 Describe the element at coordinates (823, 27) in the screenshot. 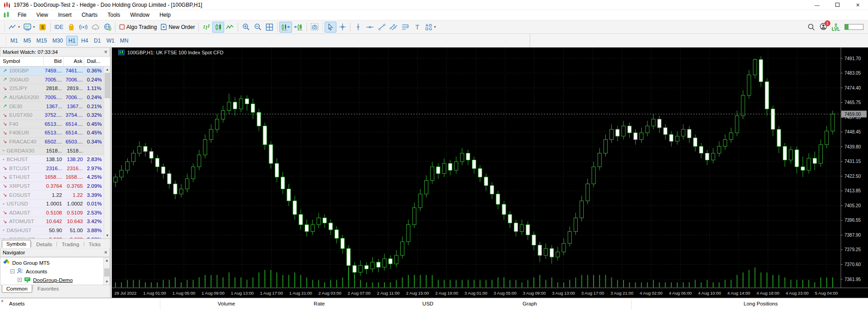

I see `notifications-button: 1` at that location.